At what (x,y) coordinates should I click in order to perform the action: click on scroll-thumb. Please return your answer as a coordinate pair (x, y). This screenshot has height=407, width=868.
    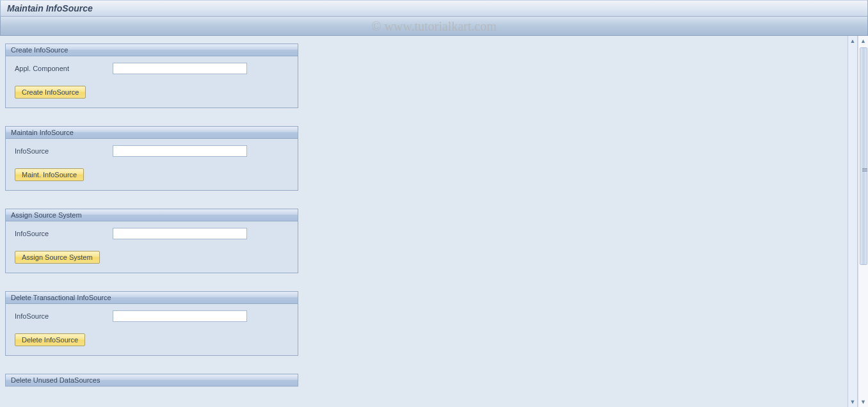
    Looking at the image, I should click on (864, 156).